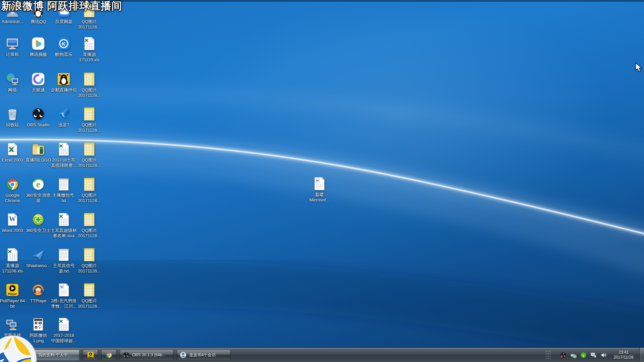  What do you see at coordinates (13, 47) in the screenshot?
I see `desktop-icon-computer: 计算机` at bounding box center [13, 47].